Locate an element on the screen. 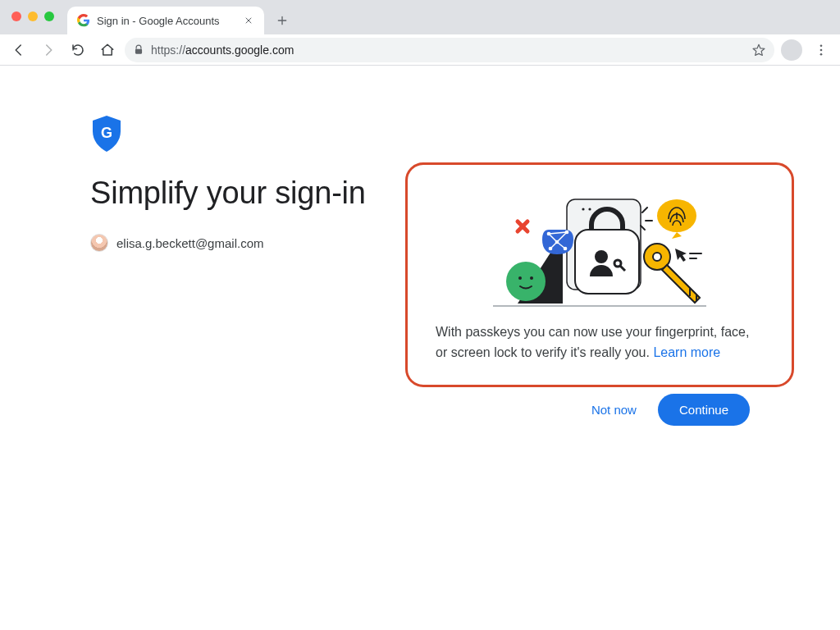 This screenshot has width=840, height=630. bookmark-star-icon is located at coordinates (759, 50).